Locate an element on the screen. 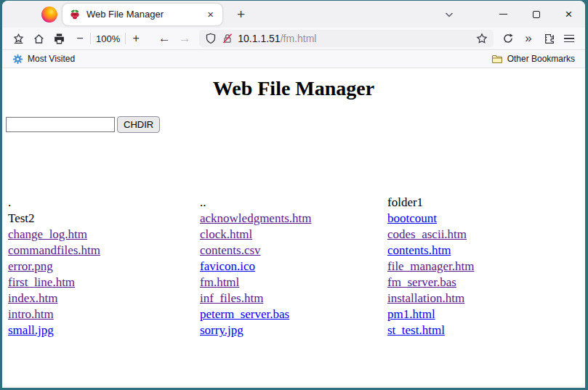  back-icon: ← is located at coordinates (164, 38).